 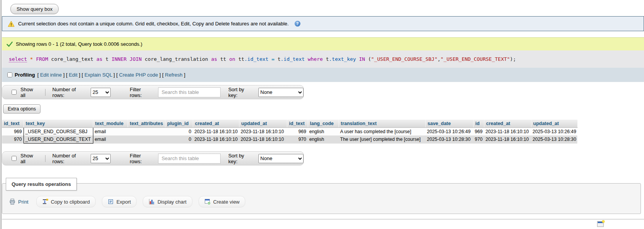 What do you see at coordinates (58, 139) in the screenshot?
I see `cell-text_key: _USER_END_COURSE_TEXT` at bounding box center [58, 139].